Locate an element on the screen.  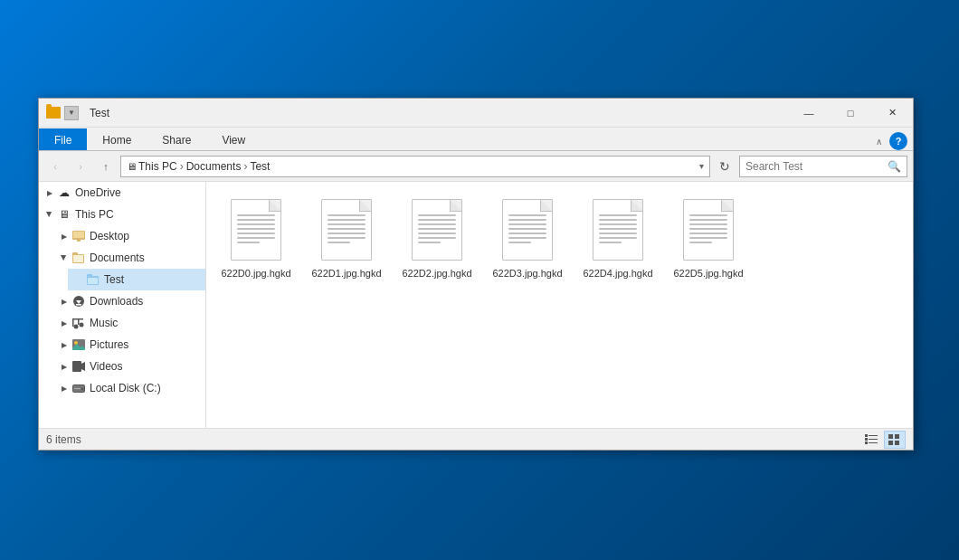
refresh-button: ↻ is located at coordinates (725, 166).